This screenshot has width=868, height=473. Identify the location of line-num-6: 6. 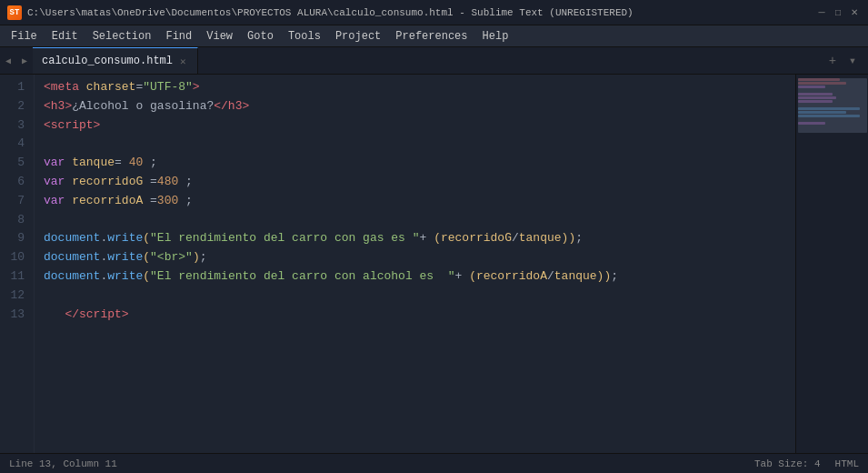
(15, 182).